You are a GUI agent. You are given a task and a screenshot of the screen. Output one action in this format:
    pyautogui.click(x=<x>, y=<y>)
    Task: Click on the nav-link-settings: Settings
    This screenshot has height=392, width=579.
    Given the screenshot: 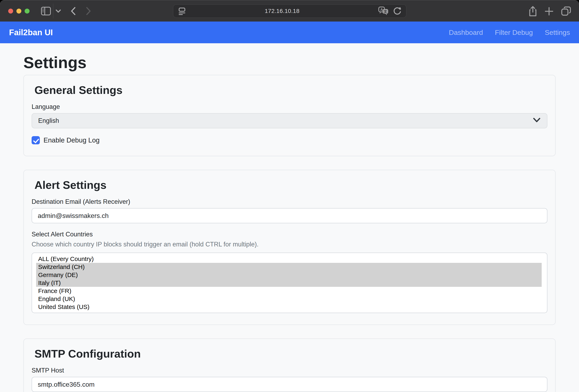 What is the action you would take?
    pyautogui.click(x=557, y=33)
    